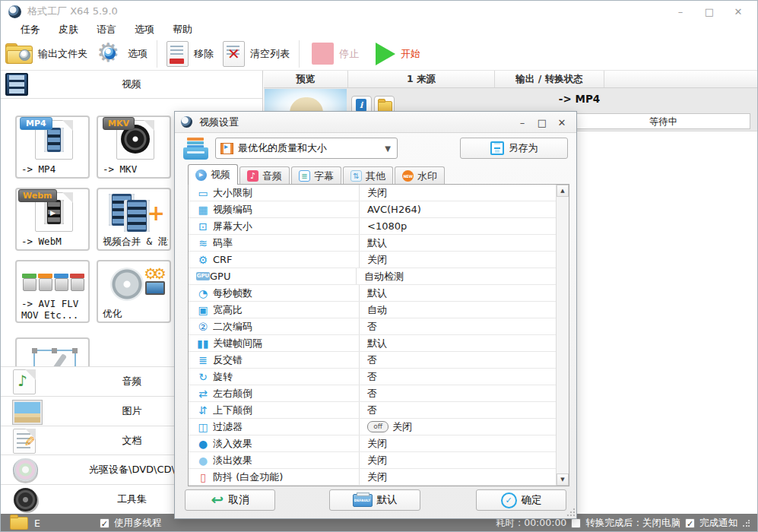 The height and width of the screenshot is (532, 758). I want to click on setting-row: ●淡入效果关闭, so click(379, 444).